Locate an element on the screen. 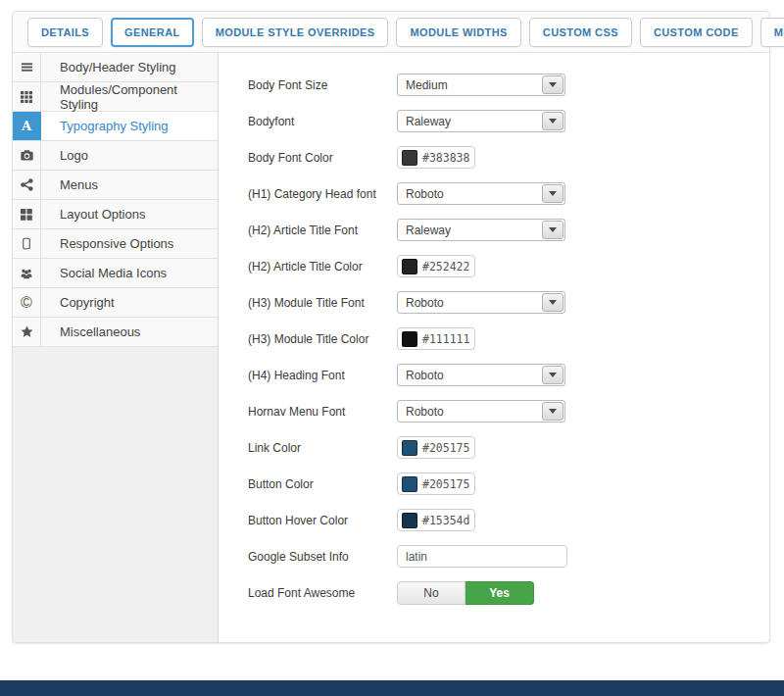 The height and width of the screenshot is (696, 784). hex-value: #15354d is located at coordinates (446, 521).